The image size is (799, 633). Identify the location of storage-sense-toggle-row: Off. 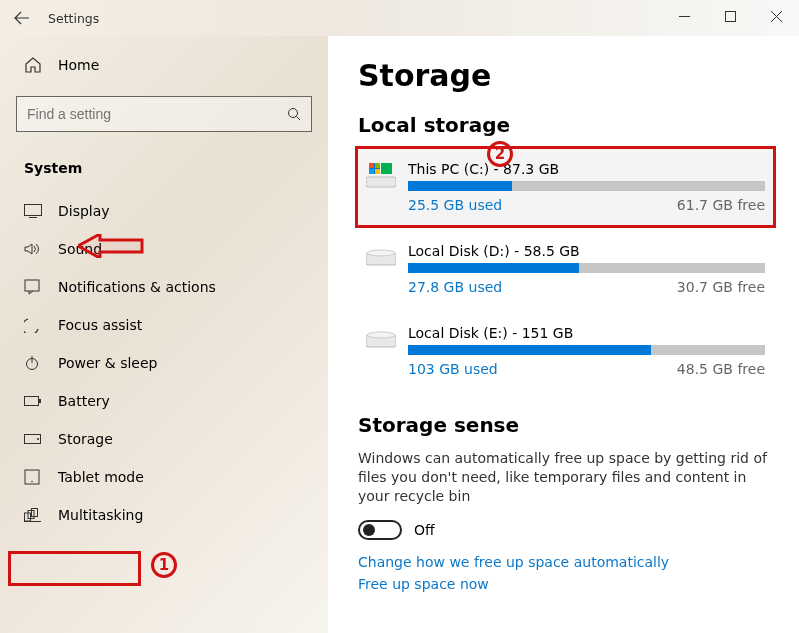
(566, 530).